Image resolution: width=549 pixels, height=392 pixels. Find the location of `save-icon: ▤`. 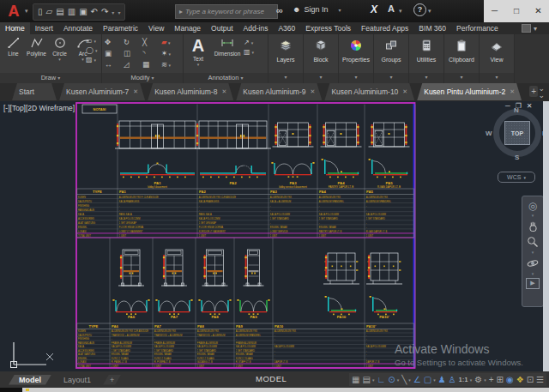

save-icon: ▤ is located at coordinates (60, 12).